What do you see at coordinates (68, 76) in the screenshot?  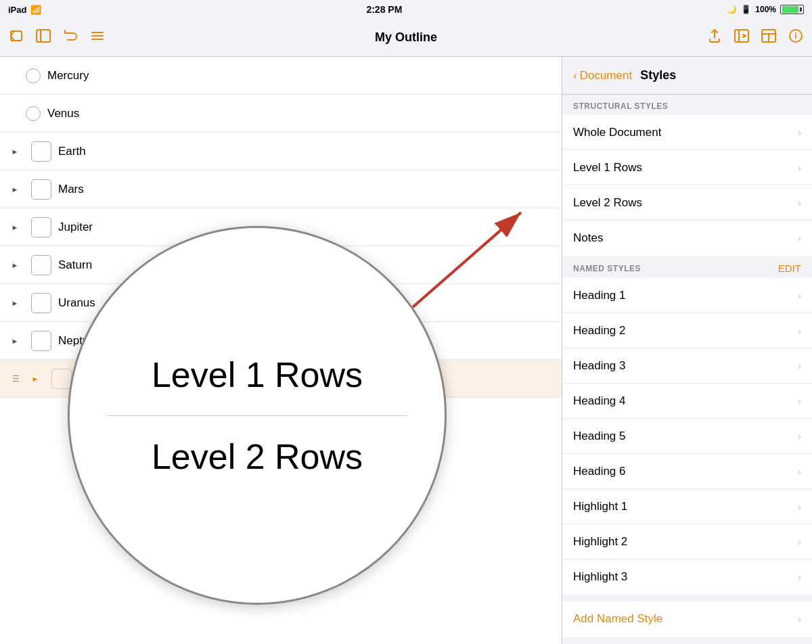 I see `row-label-mercury: Mercury` at bounding box center [68, 76].